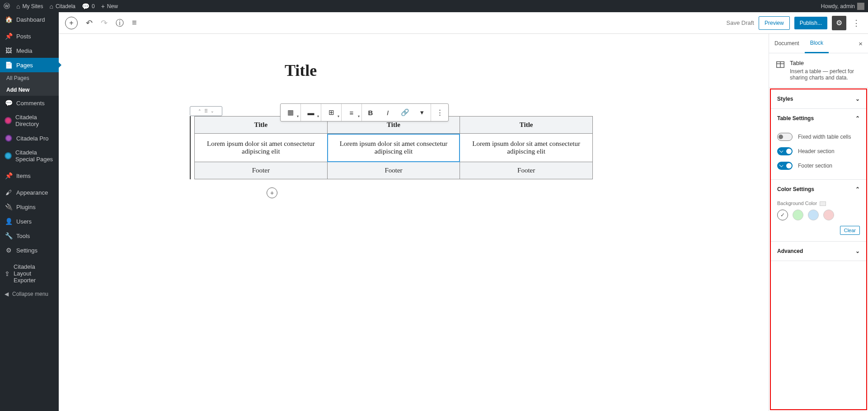 This screenshot has height=411, width=868. Describe the element at coordinates (826, 63) in the screenshot. I see `block-title: Table` at that location.